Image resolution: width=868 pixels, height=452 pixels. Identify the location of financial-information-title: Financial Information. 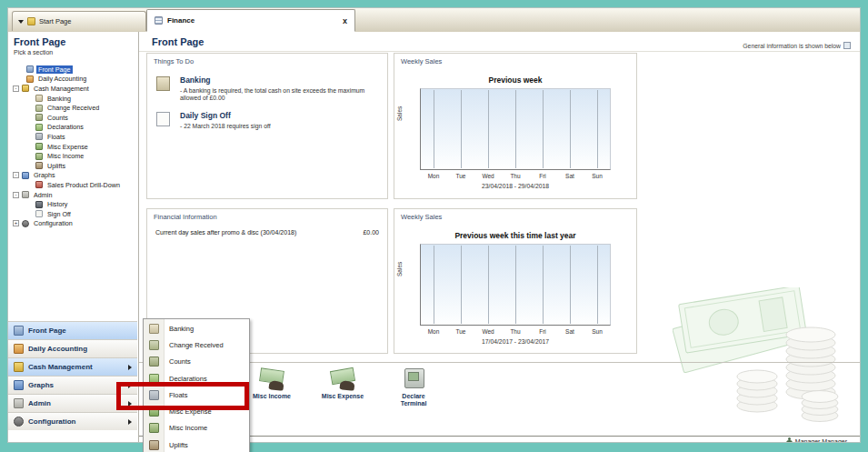
(185, 216).